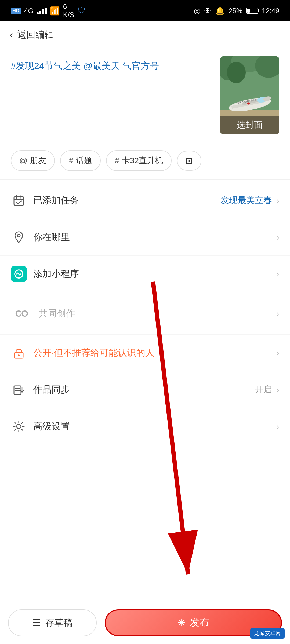 Image resolution: width=290 pixels, height=644 pixels. I want to click on draft-button: ☰ 存草稿, so click(52, 623).